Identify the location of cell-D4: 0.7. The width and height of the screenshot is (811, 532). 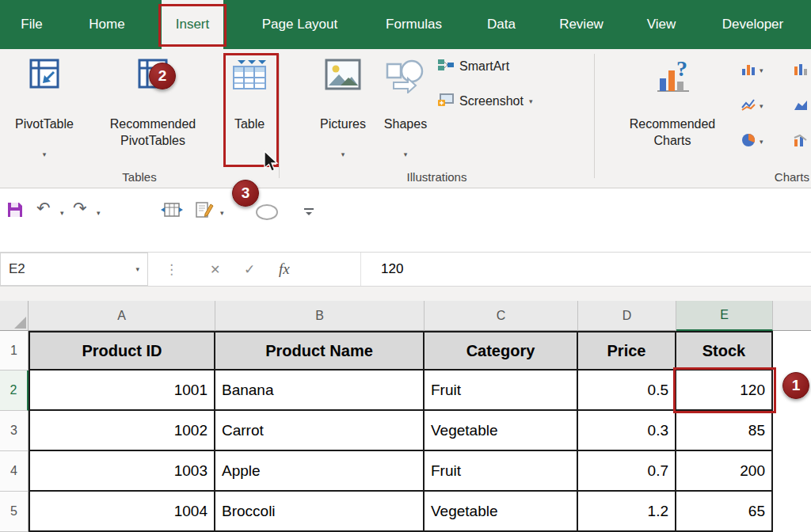
(627, 472).